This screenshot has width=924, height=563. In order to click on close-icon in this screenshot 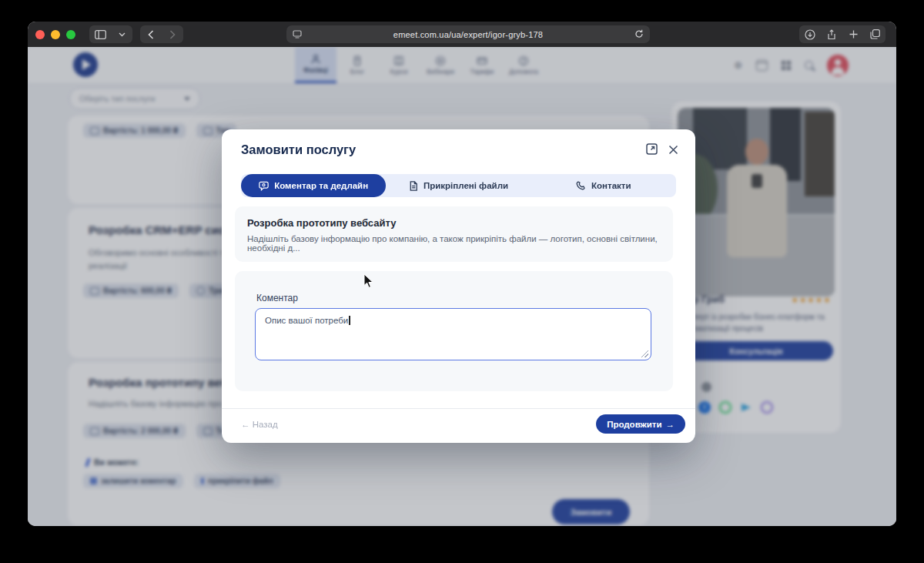, I will do `click(673, 151)`.